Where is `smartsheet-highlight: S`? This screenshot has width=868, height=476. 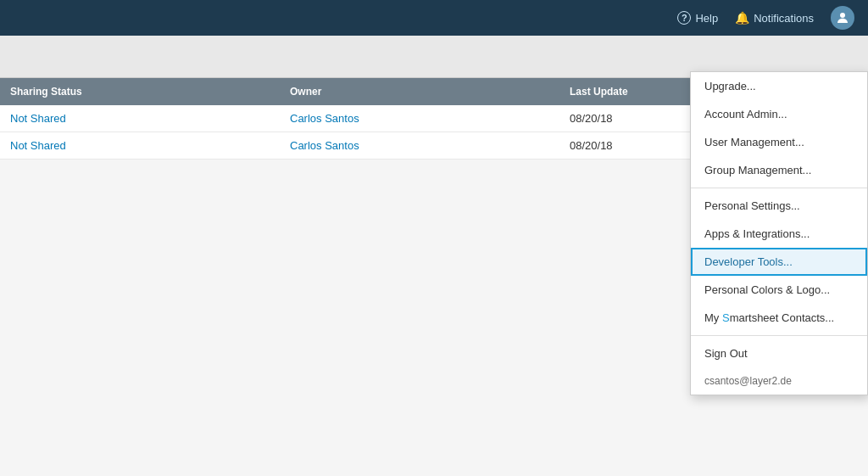
smartsheet-highlight: S is located at coordinates (726, 317).